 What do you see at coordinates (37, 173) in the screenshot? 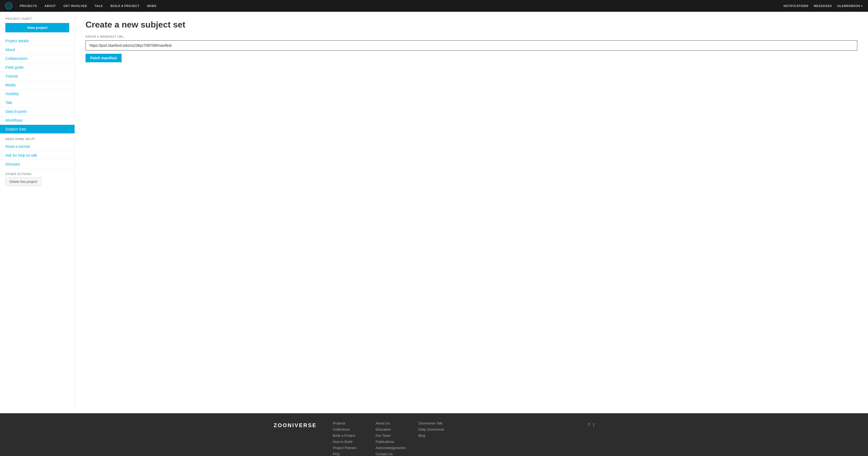
I see `other-actions-label: OTHER ACTIONS` at bounding box center [37, 173].